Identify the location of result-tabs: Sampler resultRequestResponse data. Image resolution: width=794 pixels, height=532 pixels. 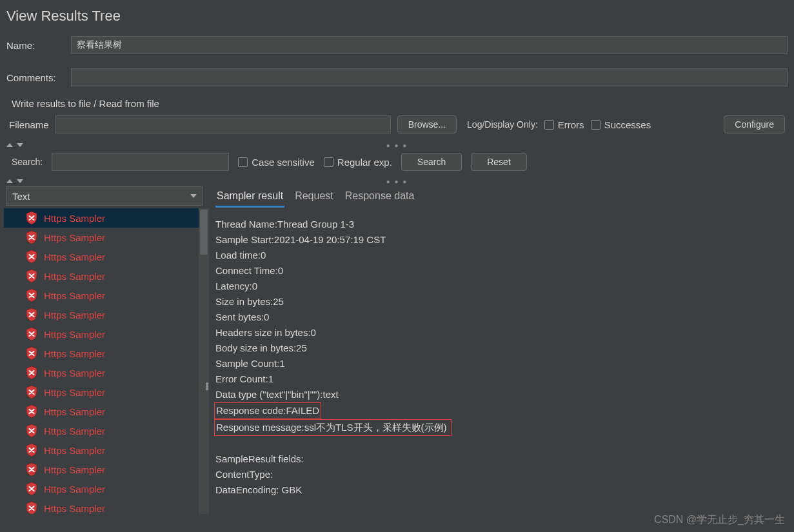
(502, 196).